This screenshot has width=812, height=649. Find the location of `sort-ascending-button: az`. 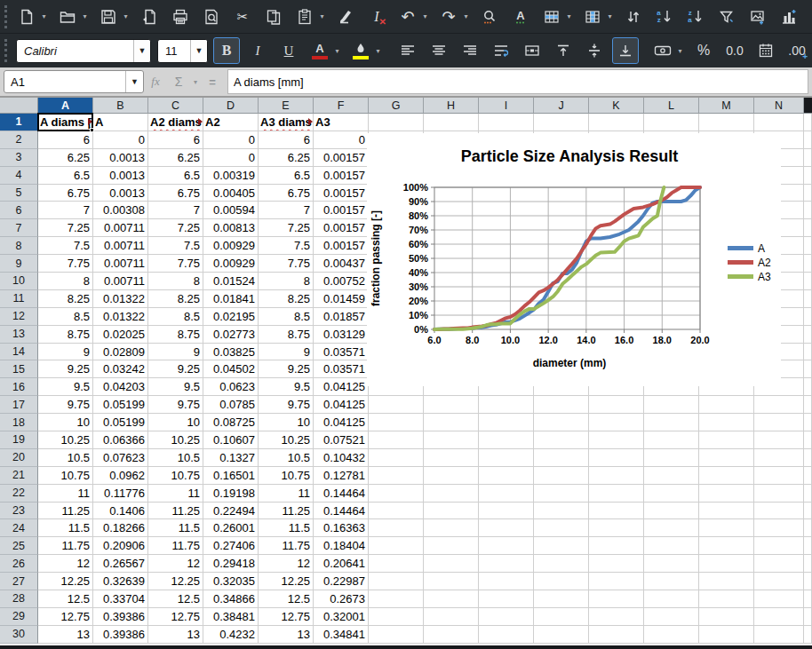

sort-ascending-button: az is located at coordinates (665, 17).